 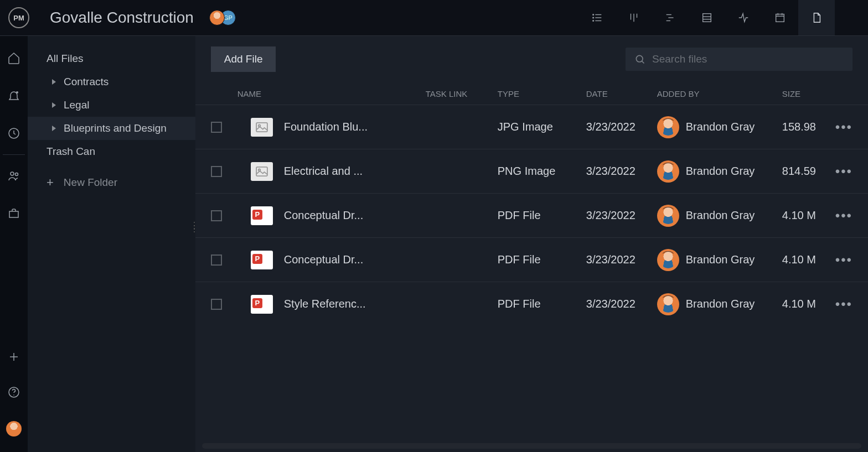 I want to click on sheet-icon, so click(x=707, y=18).